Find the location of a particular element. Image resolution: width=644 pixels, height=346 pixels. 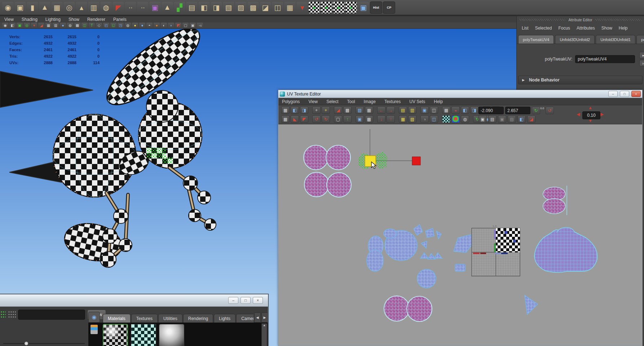

cut-uv-edge-icon: ◢ is located at coordinates (338, 110).